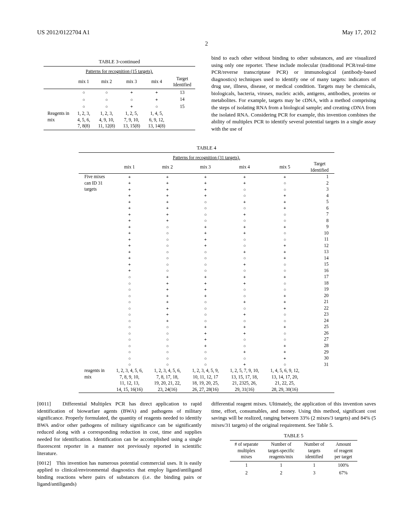 The image size is (413, 532). Describe the element at coordinates (319, 227) in the screenshot. I see `target-id-cell: 9` at that location.